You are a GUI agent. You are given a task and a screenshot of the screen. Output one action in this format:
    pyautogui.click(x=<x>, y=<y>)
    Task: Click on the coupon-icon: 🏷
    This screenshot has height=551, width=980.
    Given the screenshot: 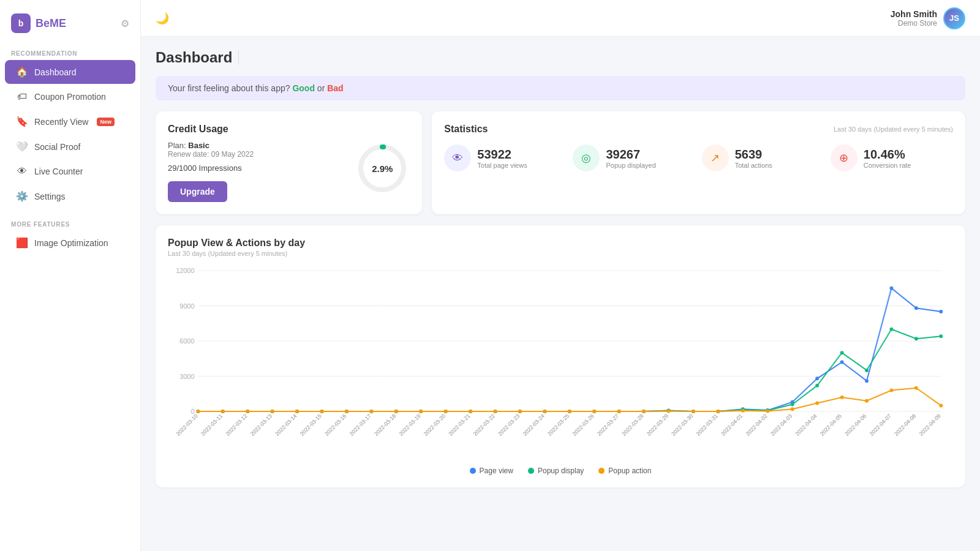 What is the action you would take?
    pyautogui.click(x=22, y=97)
    